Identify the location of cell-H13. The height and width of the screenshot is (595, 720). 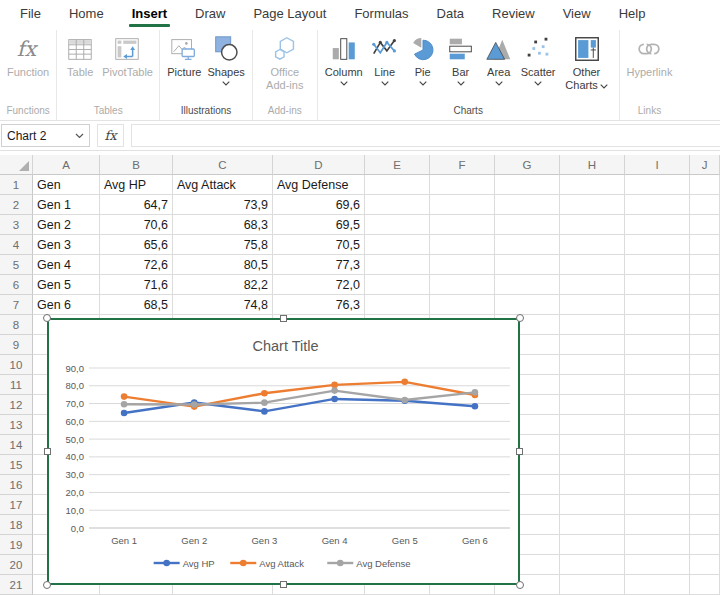
(592, 425).